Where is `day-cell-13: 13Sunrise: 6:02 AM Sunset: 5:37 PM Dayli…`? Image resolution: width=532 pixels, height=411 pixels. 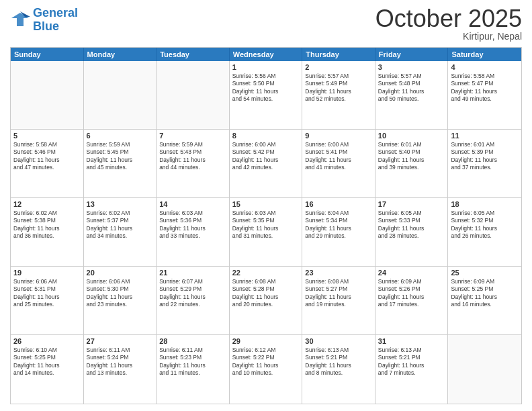
day-cell-13: 13Sunrise: 6:02 AM Sunset: 5:37 PM Dayli… is located at coordinates (121, 232).